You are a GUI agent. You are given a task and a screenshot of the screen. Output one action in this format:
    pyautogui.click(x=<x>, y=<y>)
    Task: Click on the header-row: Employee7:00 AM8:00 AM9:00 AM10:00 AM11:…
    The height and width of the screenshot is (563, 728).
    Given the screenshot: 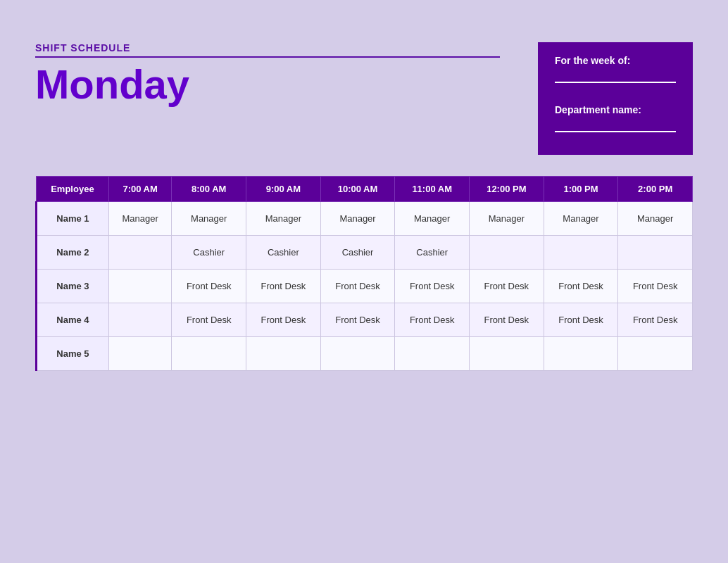 What is the action you would take?
    pyautogui.click(x=365, y=189)
    